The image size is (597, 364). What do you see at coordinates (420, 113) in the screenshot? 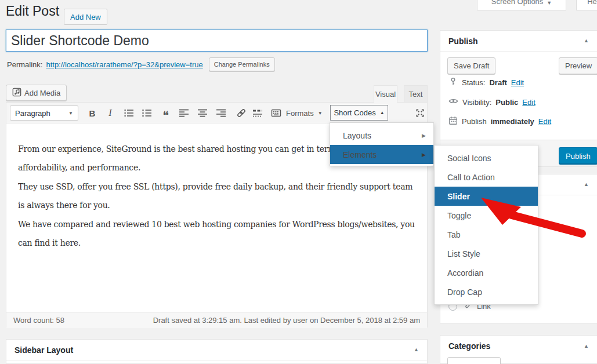
I see `fullscreen-icon` at bounding box center [420, 113].